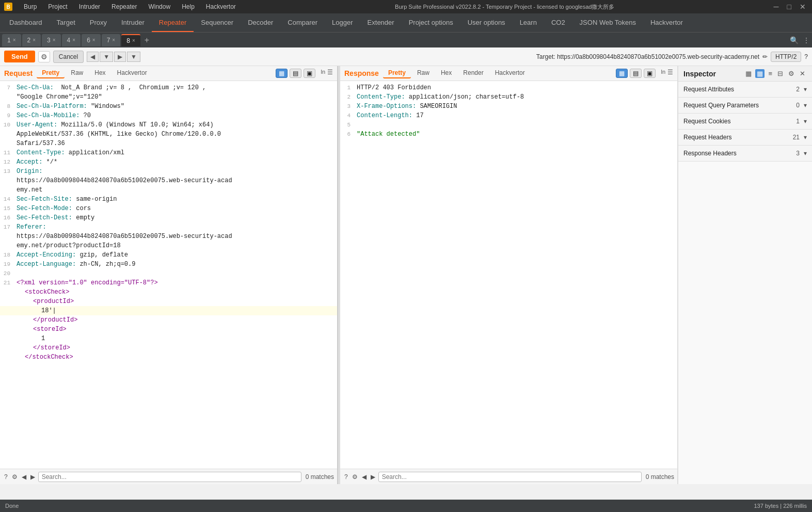 The width and height of the screenshot is (812, 512). Describe the element at coordinates (93, 57) in the screenshot. I see `prev-arrow: ◀` at that location.